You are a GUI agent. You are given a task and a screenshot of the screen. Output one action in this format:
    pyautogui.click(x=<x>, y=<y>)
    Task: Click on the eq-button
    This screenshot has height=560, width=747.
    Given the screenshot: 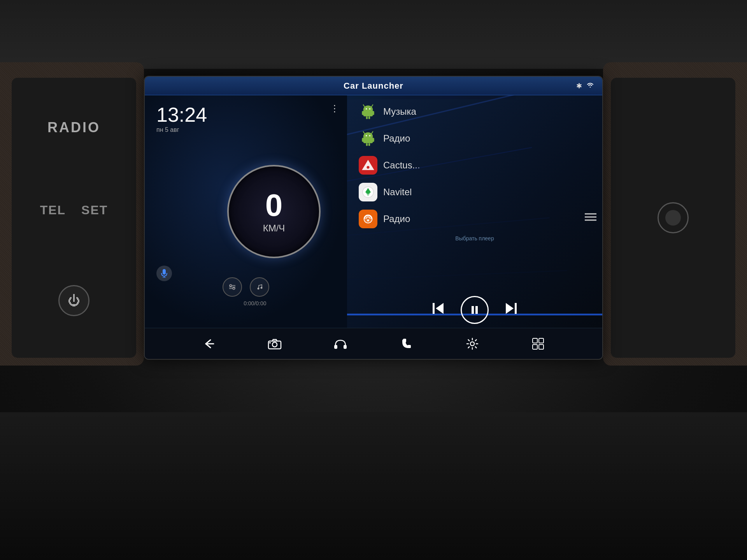 What is the action you would take?
    pyautogui.click(x=232, y=287)
    